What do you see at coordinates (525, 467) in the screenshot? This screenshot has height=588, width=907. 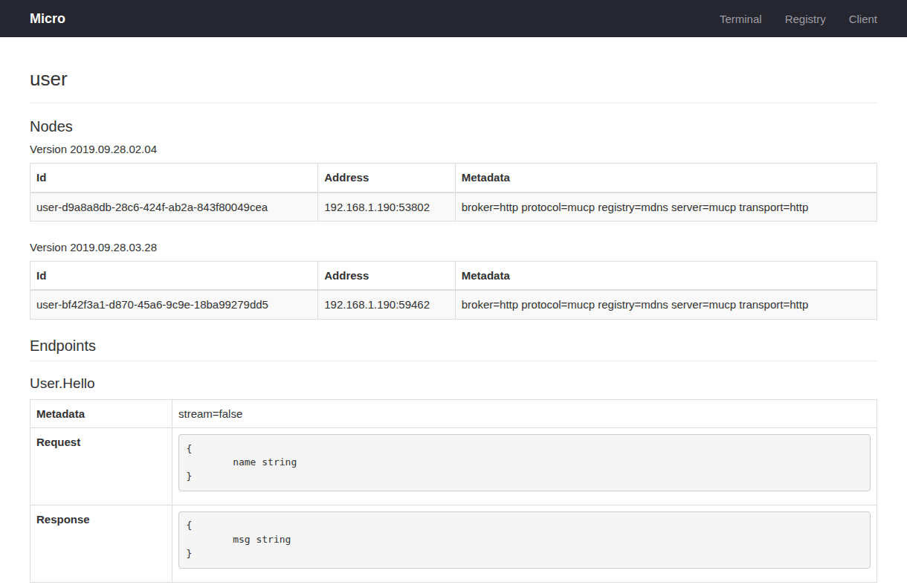 I see `endpoint-request-cell: { name string }` at bounding box center [525, 467].